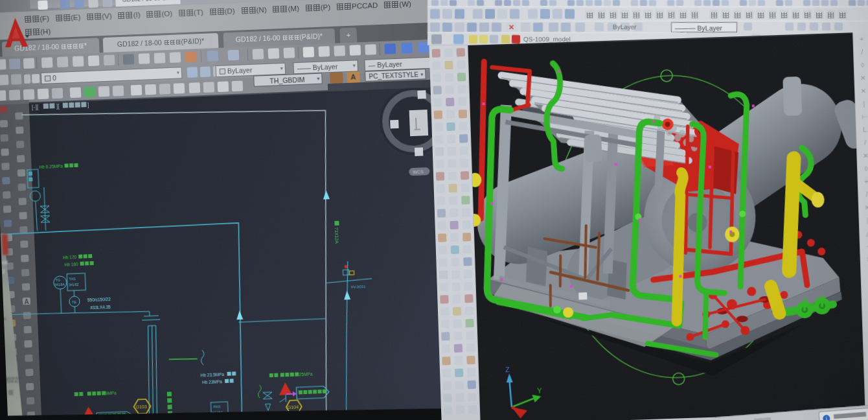 The width and height of the screenshot is (868, 420). What do you see at coordinates (51, 167) in the screenshot?
I see `svg-text: Hb 8.25MPa` at bounding box center [51, 167].